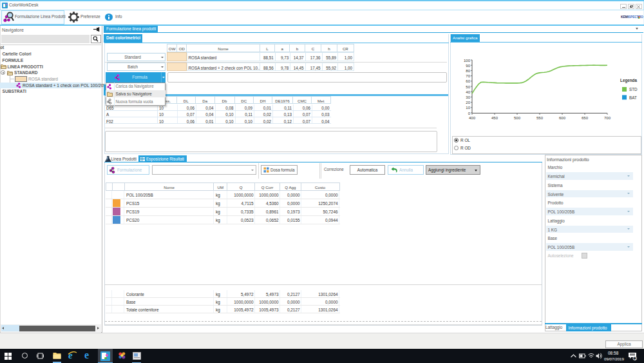  Describe the element at coordinates (495, 118) in the screenshot. I see `svg-text: 450` at that location.